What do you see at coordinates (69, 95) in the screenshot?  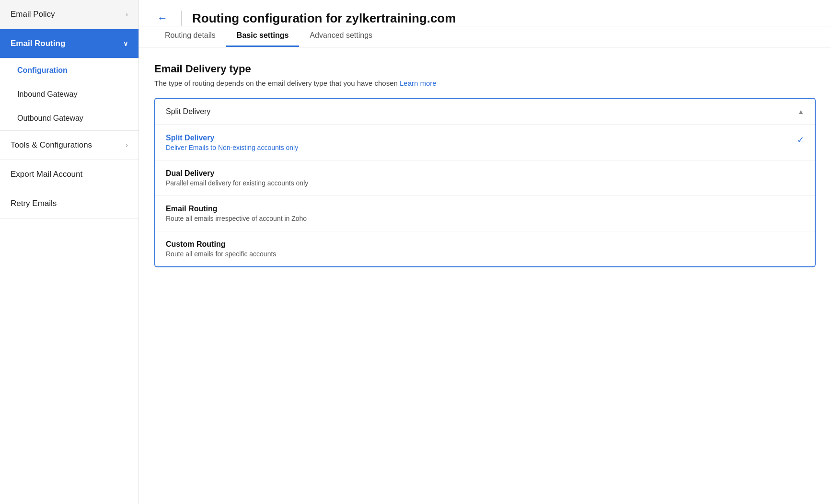 I see `sidebar-email-routing-subitems: Configuration Inbound Gateway Outbound G…` at bounding box center [69, 95].